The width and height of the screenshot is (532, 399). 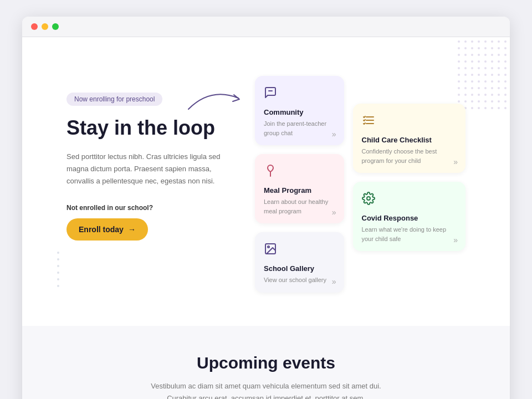 What do you see at coordinates (299, 112) in the screenshot?
I see `community-card-title: Community` at bounding box center [299, 112].